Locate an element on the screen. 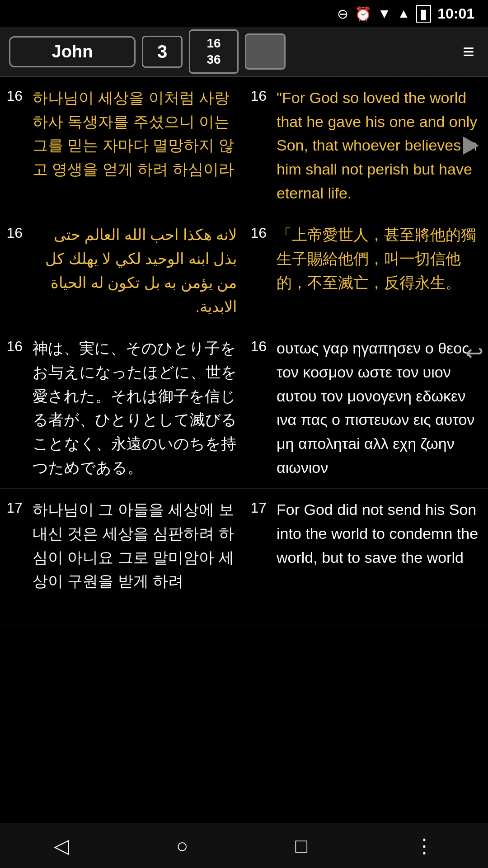 The image size is (488, 868). recent-apps-button: □ is located at coordinates (302, 846).